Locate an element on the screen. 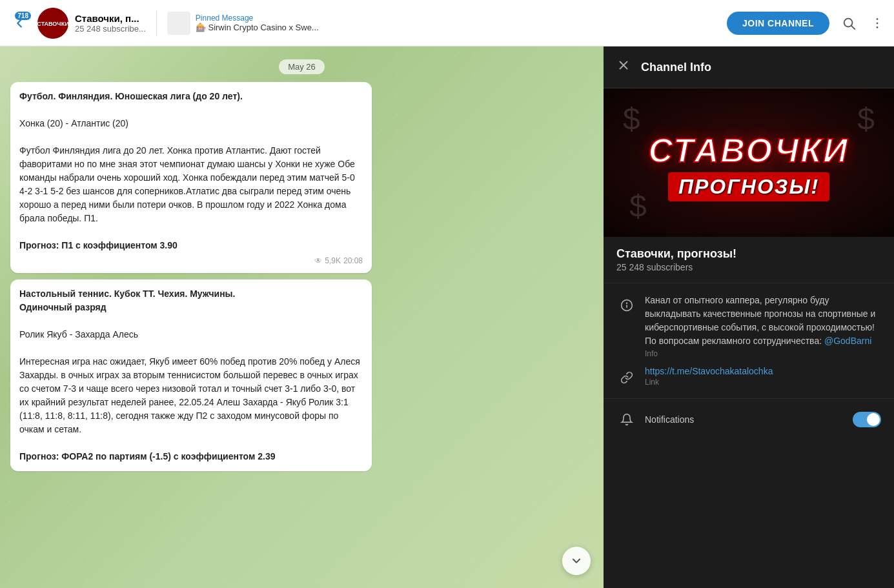  back-button: 718 is located at coordinates (19, 23).